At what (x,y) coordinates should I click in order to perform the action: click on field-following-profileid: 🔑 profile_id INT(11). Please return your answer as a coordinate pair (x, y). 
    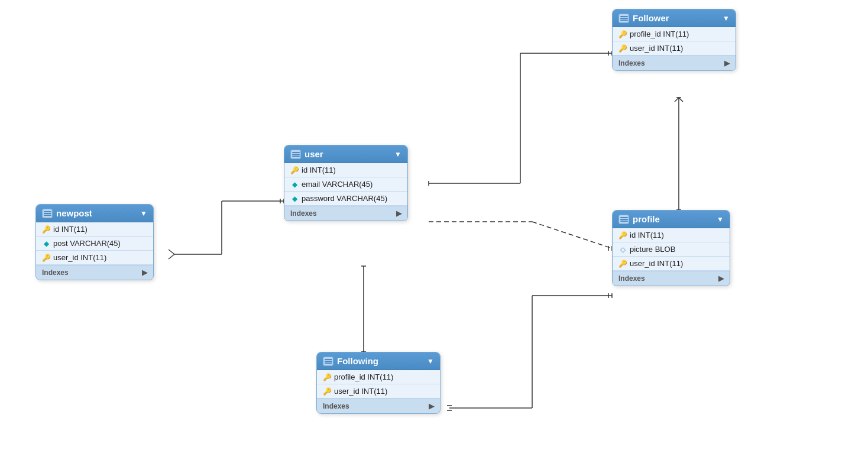
    Looking at the image, I should click on (378, 377).